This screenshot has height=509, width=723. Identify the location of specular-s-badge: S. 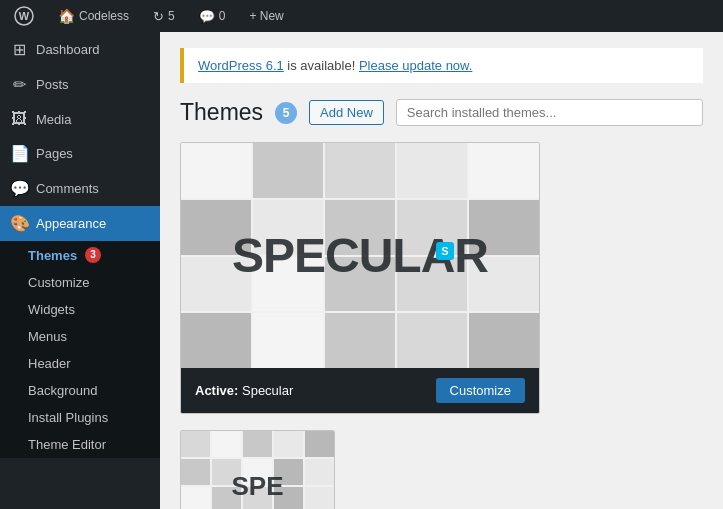
(445, 251).